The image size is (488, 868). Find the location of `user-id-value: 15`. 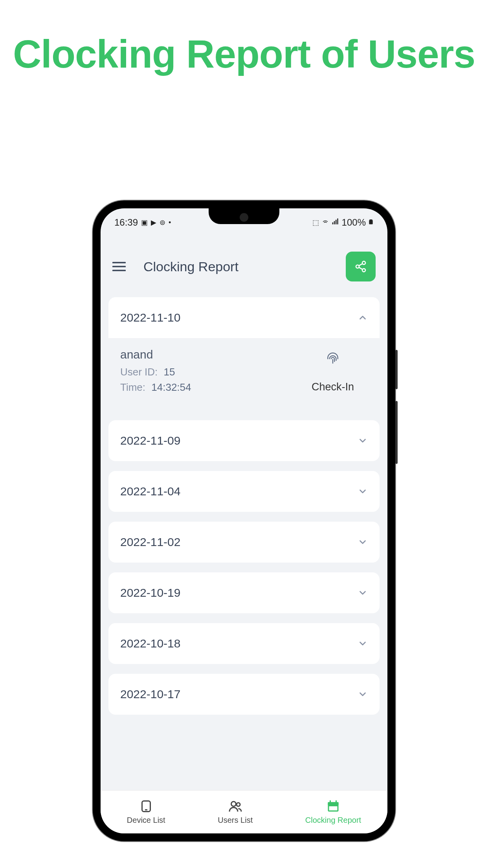

user-id-value: 15 is located at coordinates (170, 372).